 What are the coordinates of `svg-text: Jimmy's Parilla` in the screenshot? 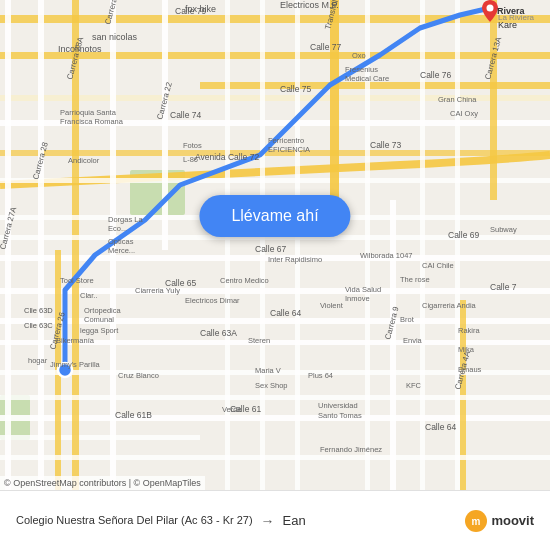 It's located at (76, 364).